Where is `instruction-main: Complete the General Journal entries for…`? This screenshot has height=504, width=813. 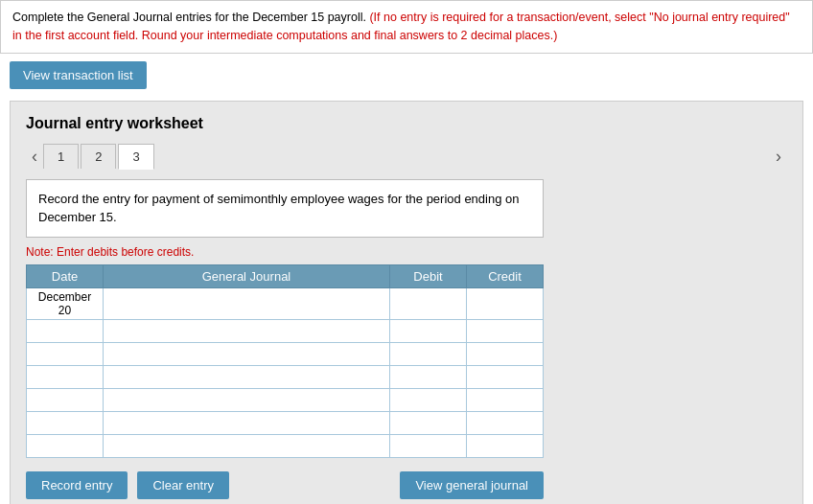 instruction-main: Complete the General Journal entries for… is located at coordinates (190, 17).